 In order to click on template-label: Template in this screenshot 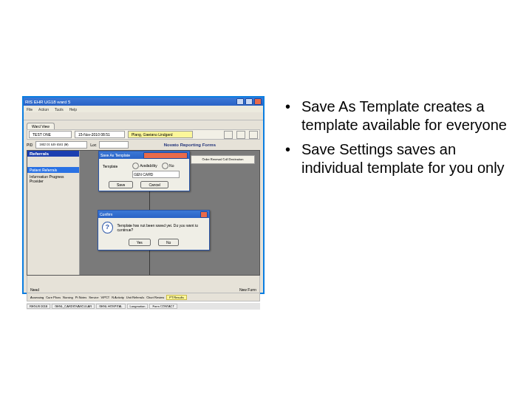, I will do `click(116, 166)`.